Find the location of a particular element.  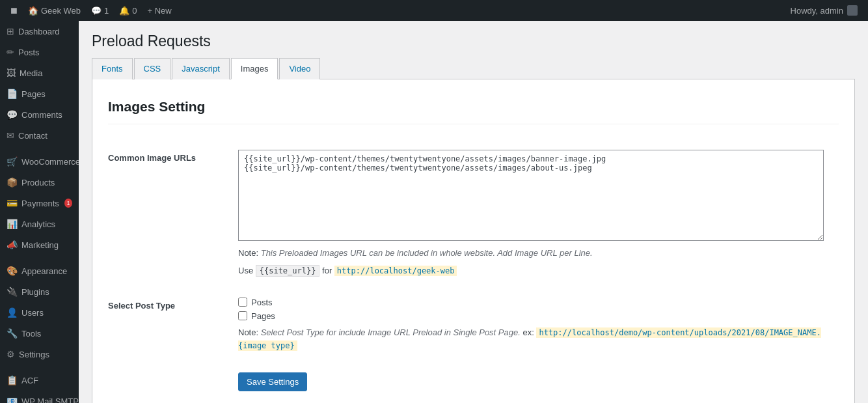

adminbar-user: Howdy, admin is located at coordinates (824, 10).